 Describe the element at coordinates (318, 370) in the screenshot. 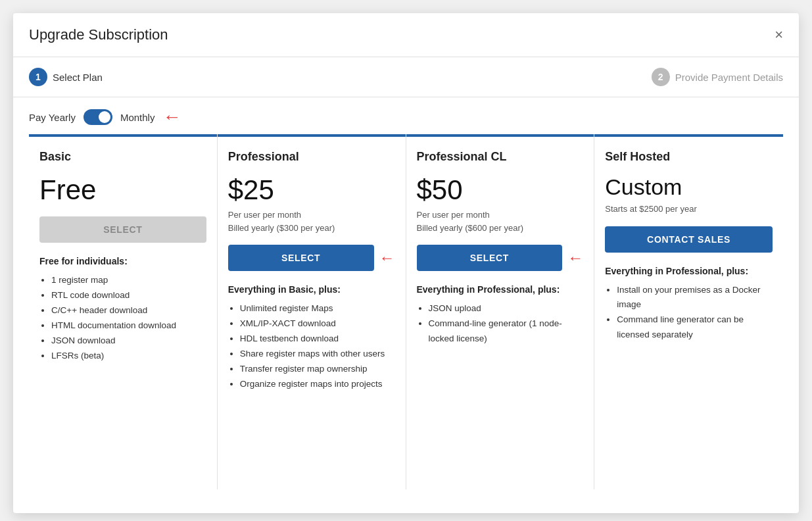

I see `list-item: Transfer register map ownership` at that location.